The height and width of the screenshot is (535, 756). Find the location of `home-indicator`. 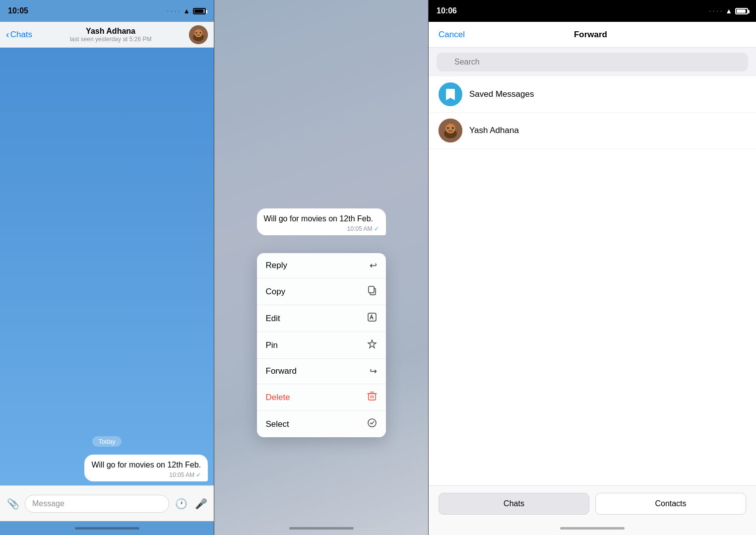

home-indicator is located at coordinates (107, 528).